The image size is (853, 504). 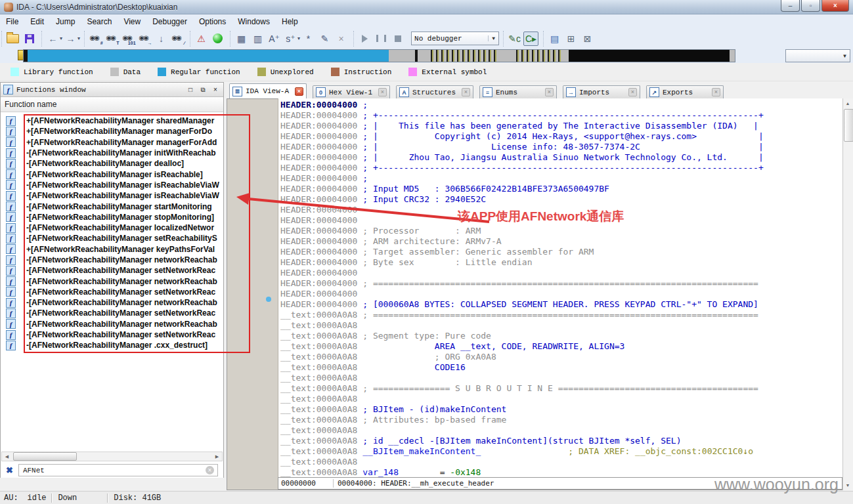 I want to click on disassembly-line: HEADER:00004000 ;, so click(x=561, y=178).